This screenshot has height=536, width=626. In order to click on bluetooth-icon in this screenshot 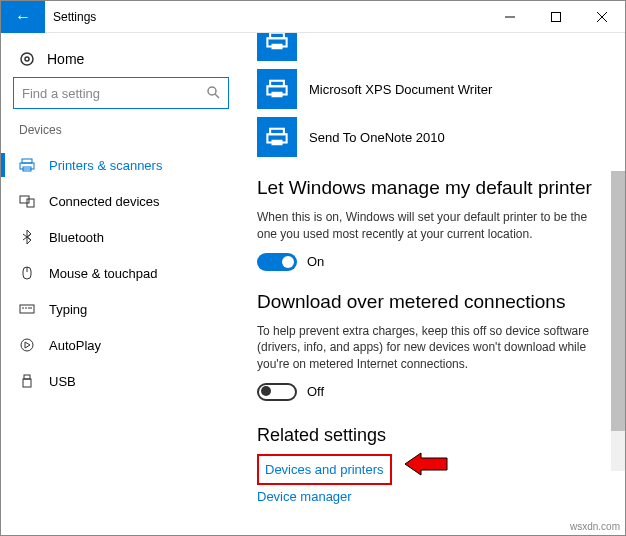, I will do `click(27, 237)`.